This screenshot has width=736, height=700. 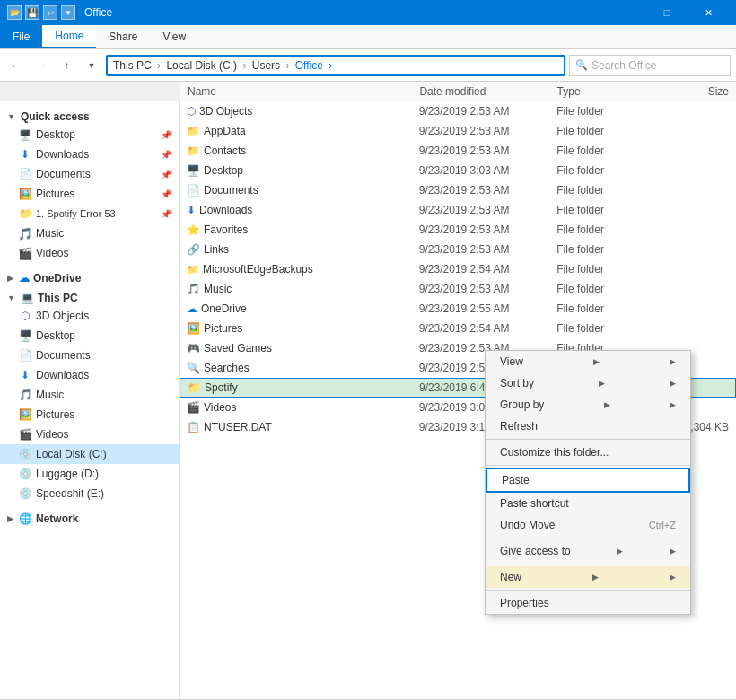 I want to click on onedrive-header: ▶ ☁ OneDrive, so click(x=90, y=276).